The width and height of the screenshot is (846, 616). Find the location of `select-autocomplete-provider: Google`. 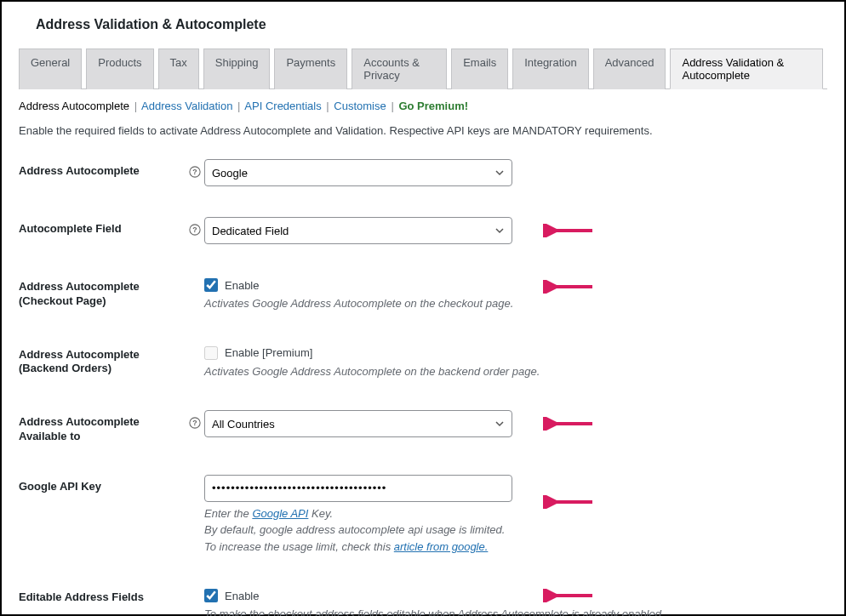

select-autocomplete-provider: Google is located at coordinates (358, 173).